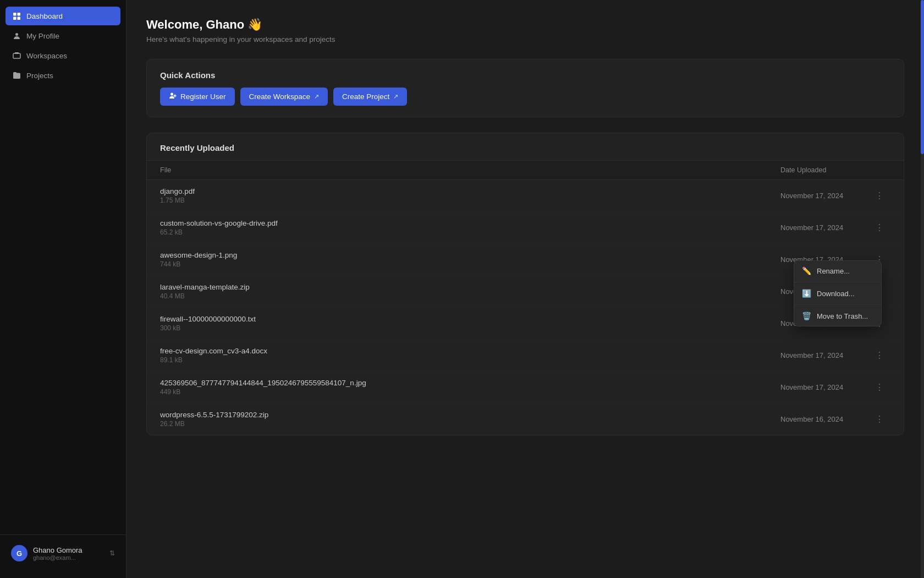  Describe the element at coordinates (63, 56) in the screenshot. I see `sidebar-item-workspaces: Workspaces` at that location.